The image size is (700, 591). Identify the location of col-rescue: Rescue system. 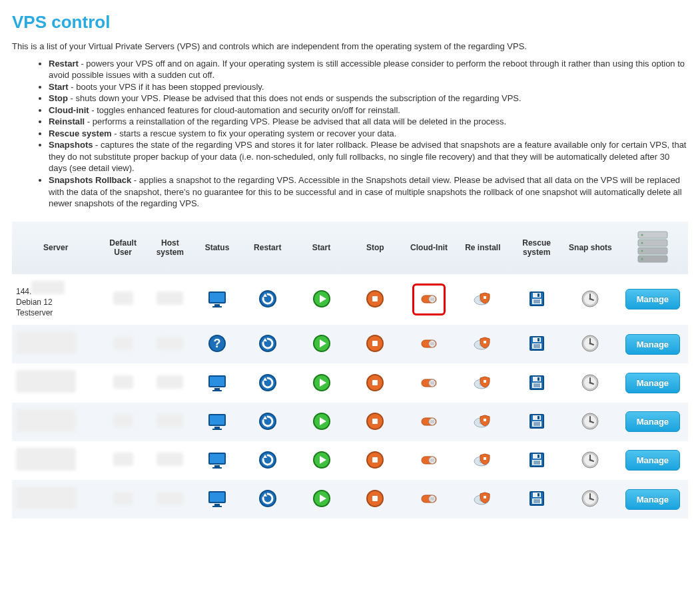
(537, 248).